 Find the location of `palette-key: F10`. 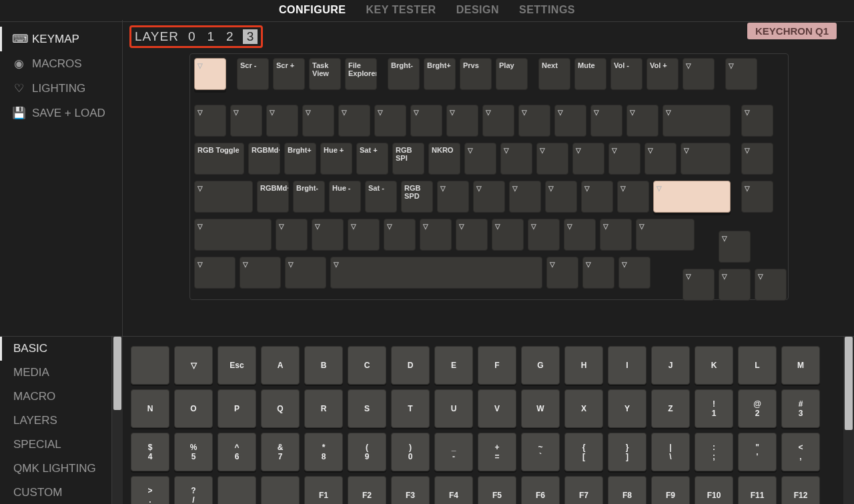

palette-key: F10 is located at coordinates (714, 490).